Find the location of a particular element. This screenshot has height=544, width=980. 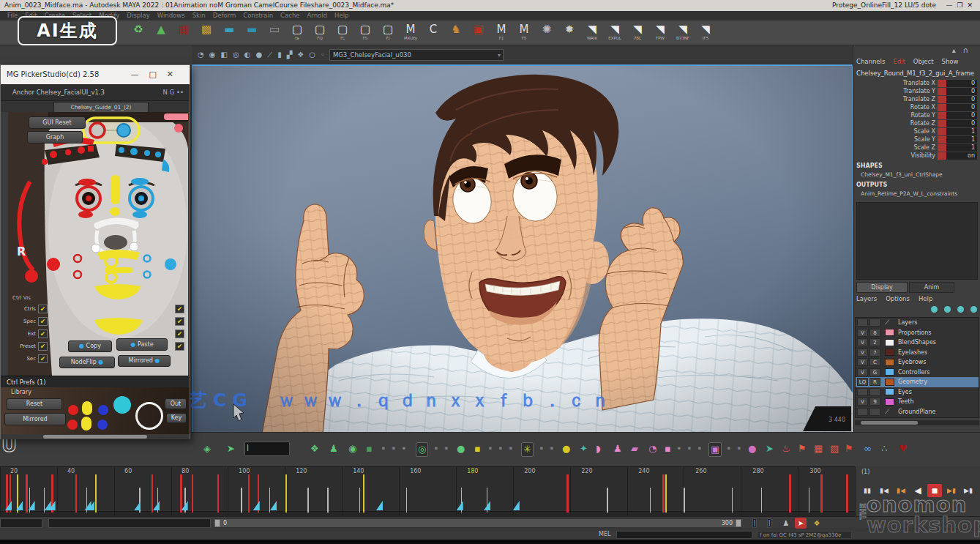

layer-row: ⟋Layers is located at coordinates (917, 323).